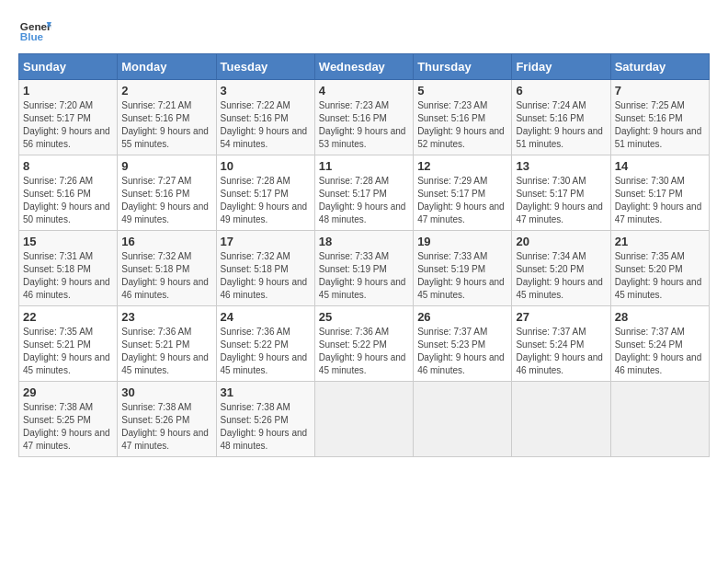 The width and height of the screenshot is (728, 563). What do you see at coordinates (167, 193) in the screenshot?
I see `calendar-cell: 9 Sunrise: 7:27 AM Sunset: 5:16 PM Dayli…` at bounding box center [167, 193].